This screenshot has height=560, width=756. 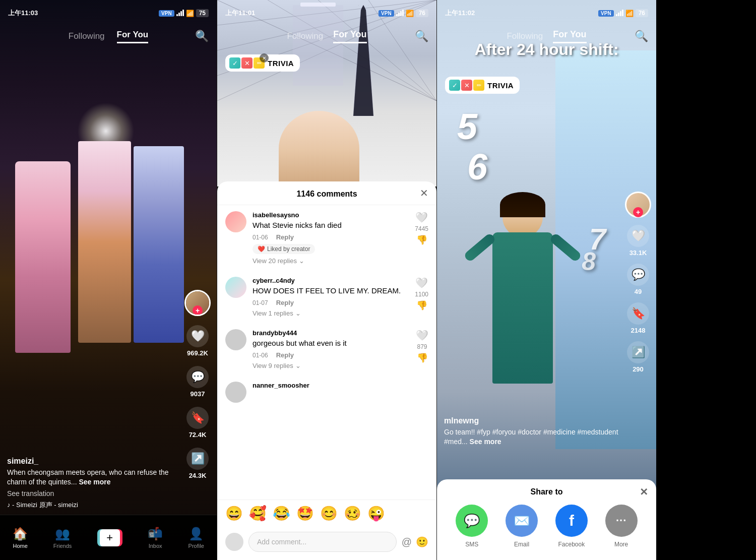 I want to click on time-left: 上午11:03, so click(x=23, y=13).